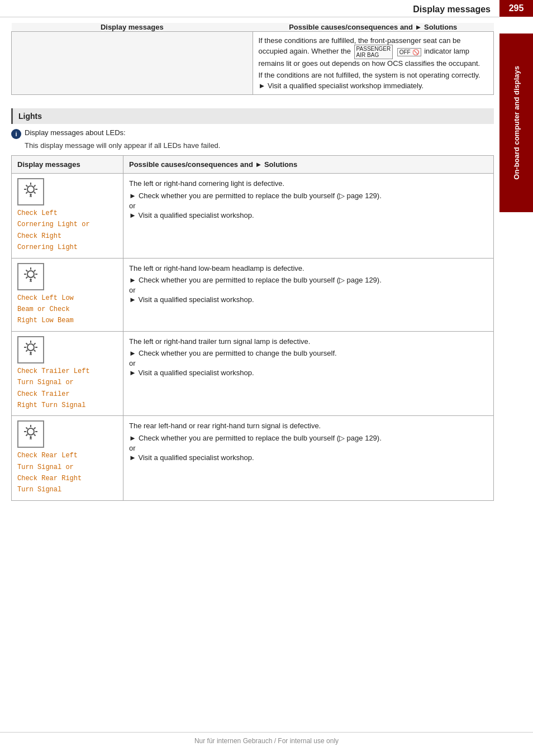  I want to click on lights-msg-cell-3: Check Rear LeftTurn Signal orCheck Rear …, so click(68, 458).